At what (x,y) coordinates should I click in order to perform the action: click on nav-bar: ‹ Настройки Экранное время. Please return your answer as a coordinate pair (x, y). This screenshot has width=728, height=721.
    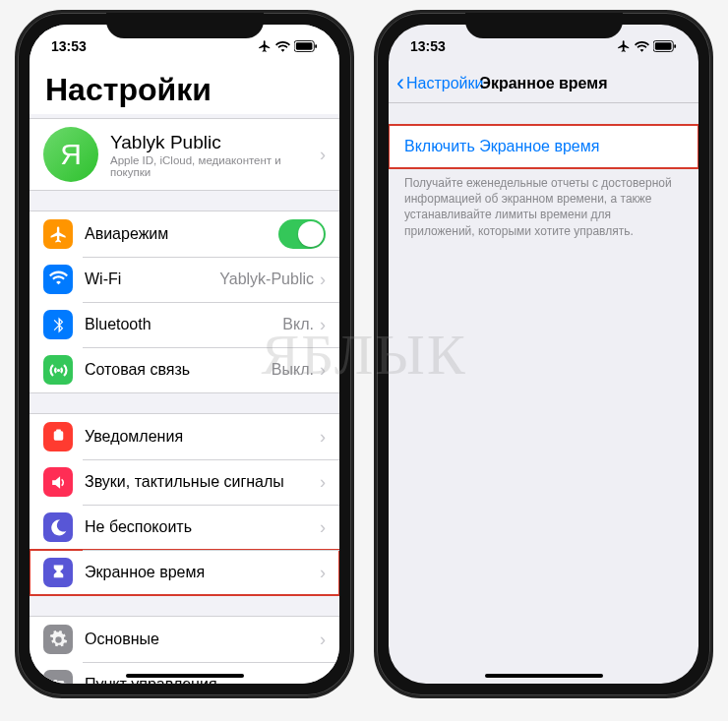
    Looking at the image, I should click on (543, 84).